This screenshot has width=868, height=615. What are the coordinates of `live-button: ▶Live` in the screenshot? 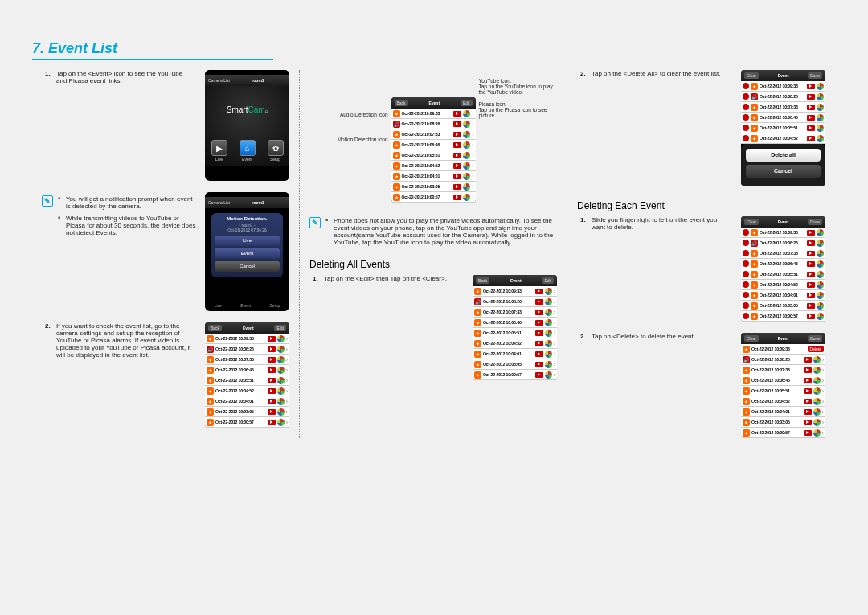 It's located at (219, 151).